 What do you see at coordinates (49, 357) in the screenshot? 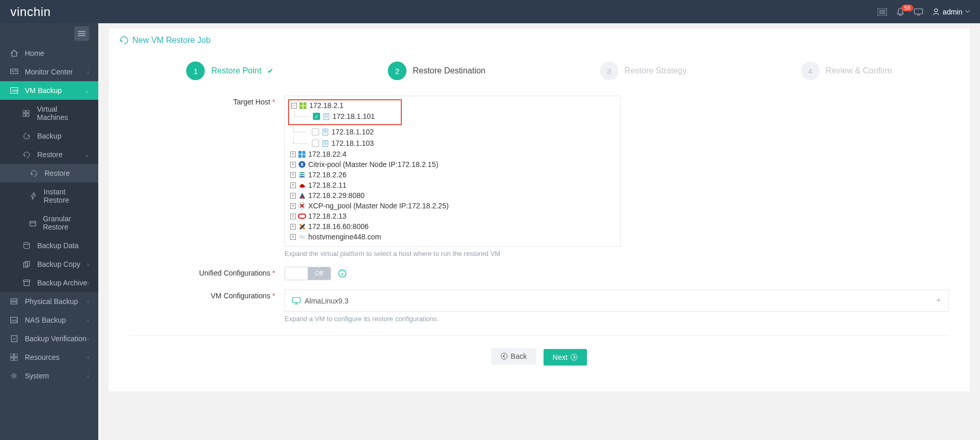
I see `sidebar-item-resources: Resources ‹` at bounding box center [49, 357].